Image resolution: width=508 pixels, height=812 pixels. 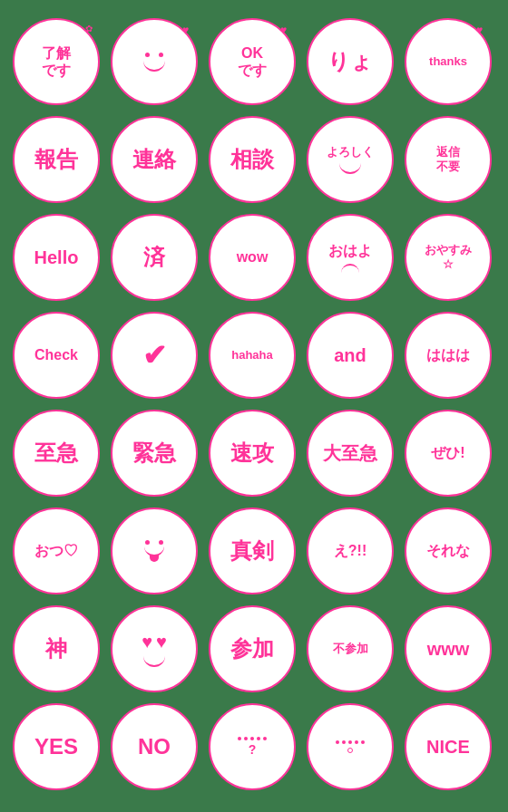 I want to click on sticker-hokoku: 報告, so click(x=56, y=160).